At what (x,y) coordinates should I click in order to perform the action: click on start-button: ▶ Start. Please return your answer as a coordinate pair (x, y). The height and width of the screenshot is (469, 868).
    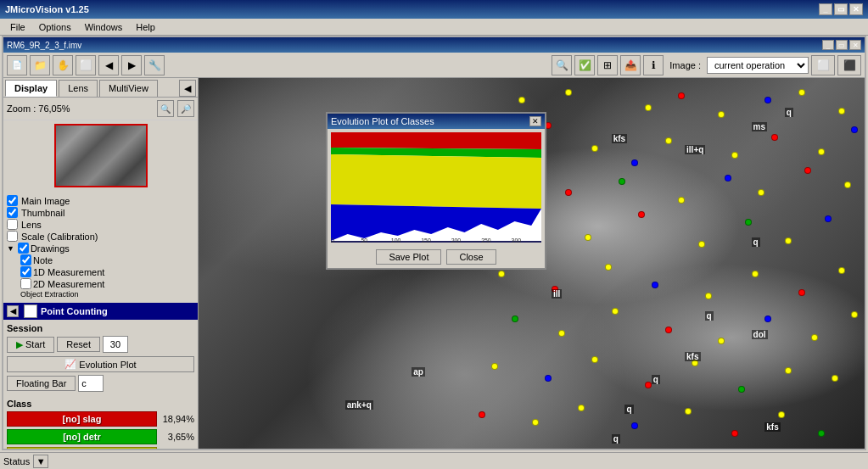
    Looking at the image, I should click on (31, 344).